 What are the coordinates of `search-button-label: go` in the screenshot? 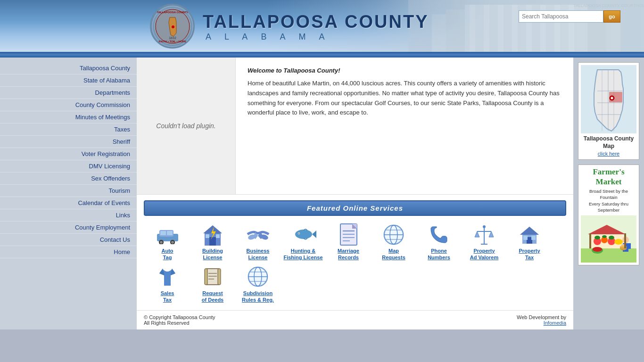 It's located at (612, 16).